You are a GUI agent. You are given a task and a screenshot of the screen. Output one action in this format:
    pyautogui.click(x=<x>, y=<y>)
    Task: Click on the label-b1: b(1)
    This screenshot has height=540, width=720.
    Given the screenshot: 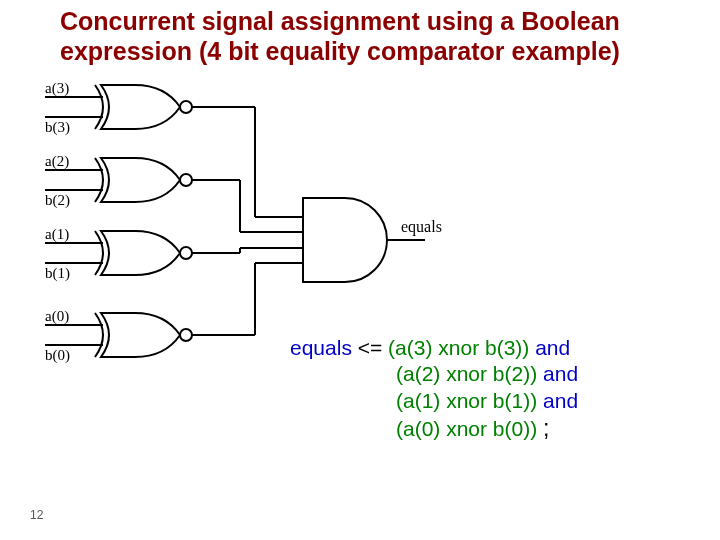 What is the action you would take?
    pyautogui.click(x=58, y=274)
    